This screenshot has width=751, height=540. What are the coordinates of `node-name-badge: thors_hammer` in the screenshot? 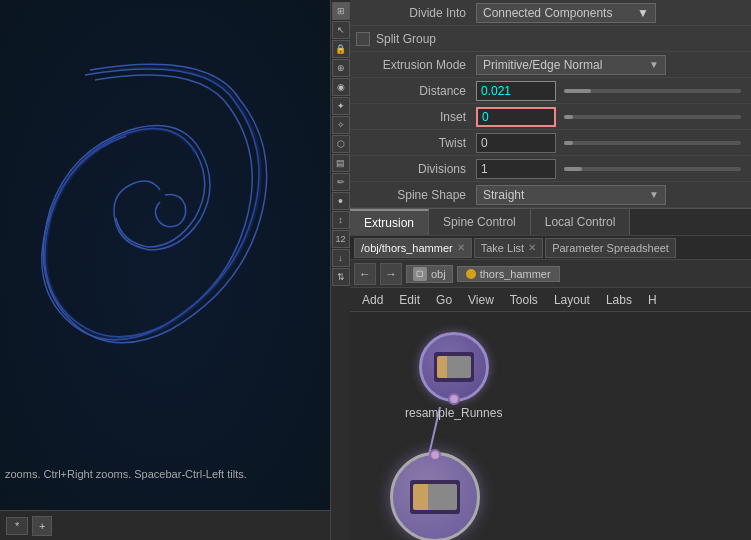 It's located at (508, 274).